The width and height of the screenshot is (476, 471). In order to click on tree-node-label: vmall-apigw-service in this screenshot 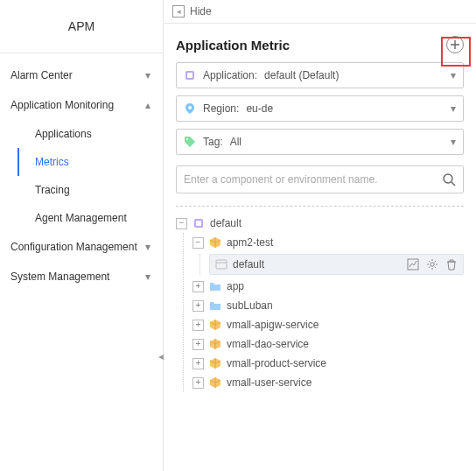, I will do `click(273, 325)`.